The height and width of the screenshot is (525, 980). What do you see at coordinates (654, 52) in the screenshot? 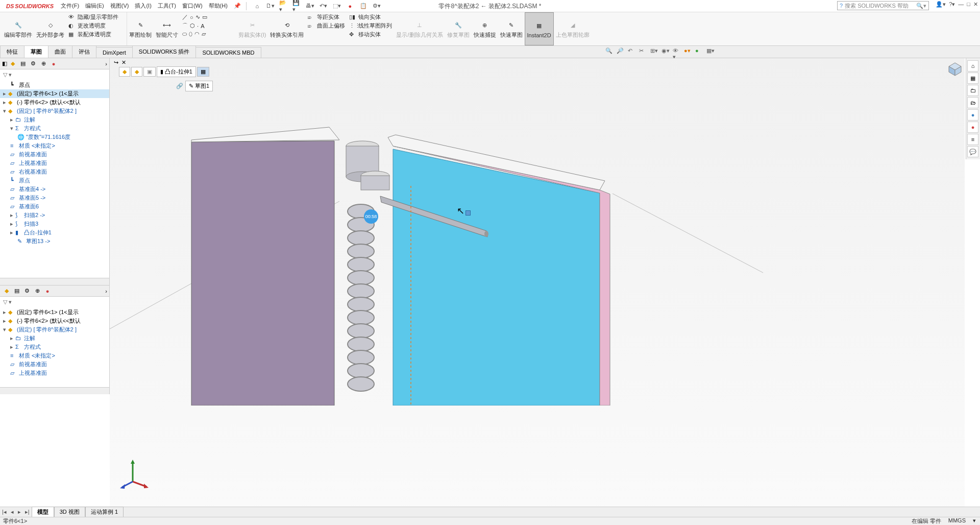
I see `view-orient-icon: ⊞▾` at bounding box center [654, 52].